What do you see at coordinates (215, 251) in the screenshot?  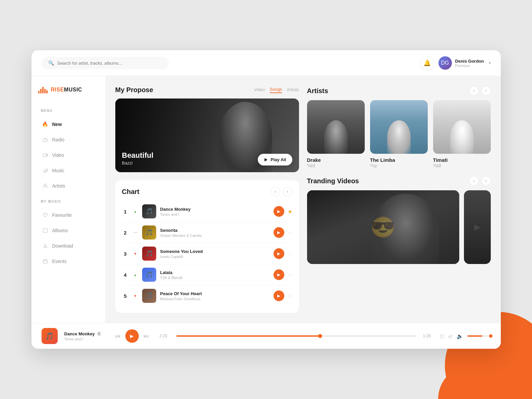 I see `track-name: Someone You Loved` at bounding box center [215, 251].